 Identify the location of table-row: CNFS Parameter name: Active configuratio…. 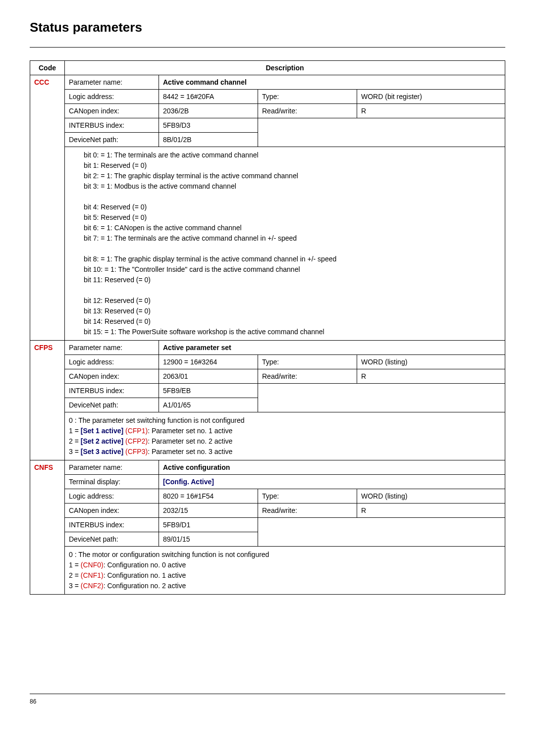
(268, 467).